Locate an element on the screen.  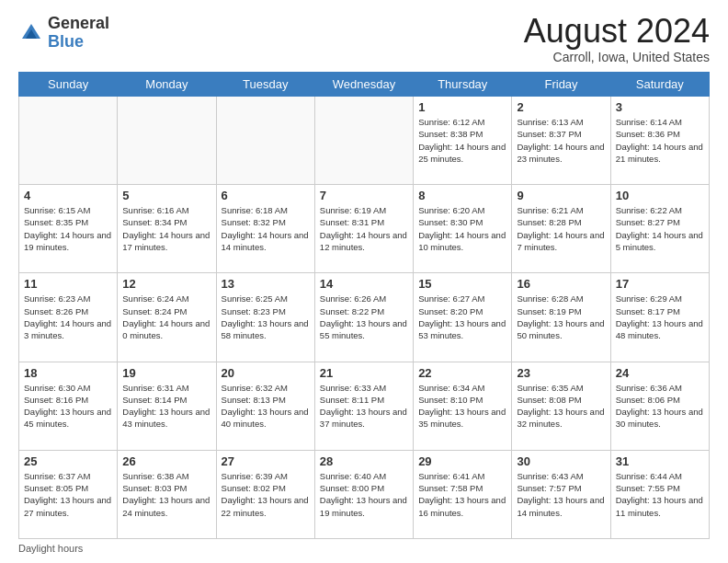
logo-icon is located at coordinates (31, 33).